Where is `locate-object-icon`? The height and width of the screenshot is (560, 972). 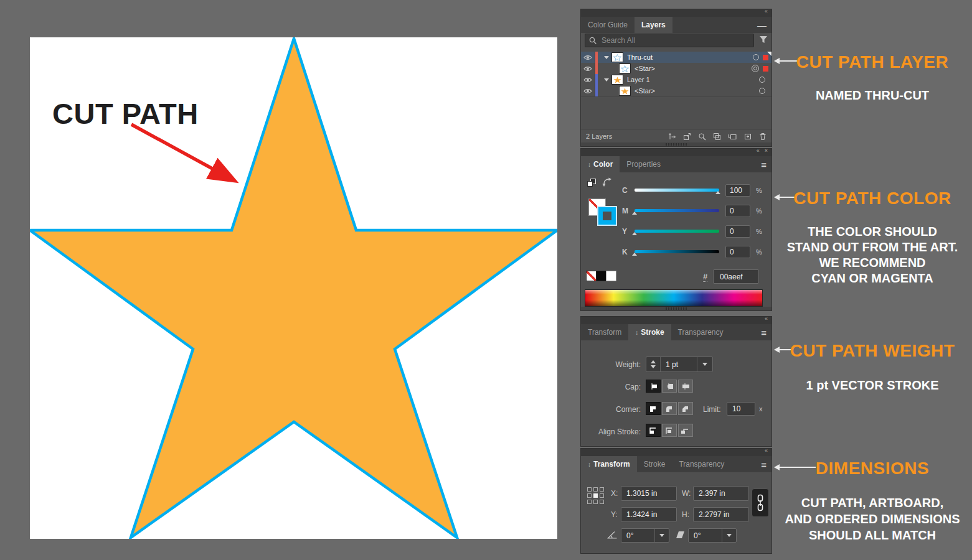 locate-object-icon is located at coordinates (672, 137).